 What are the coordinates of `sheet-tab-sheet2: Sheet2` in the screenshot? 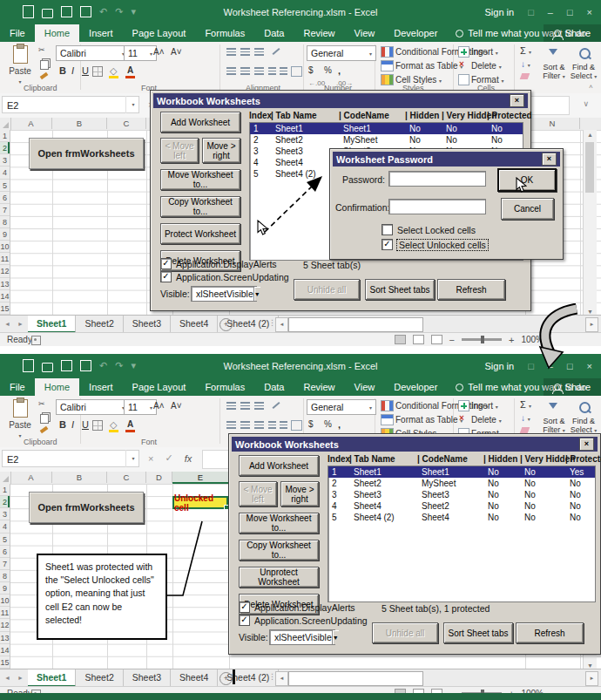 It's located at (99, 678).